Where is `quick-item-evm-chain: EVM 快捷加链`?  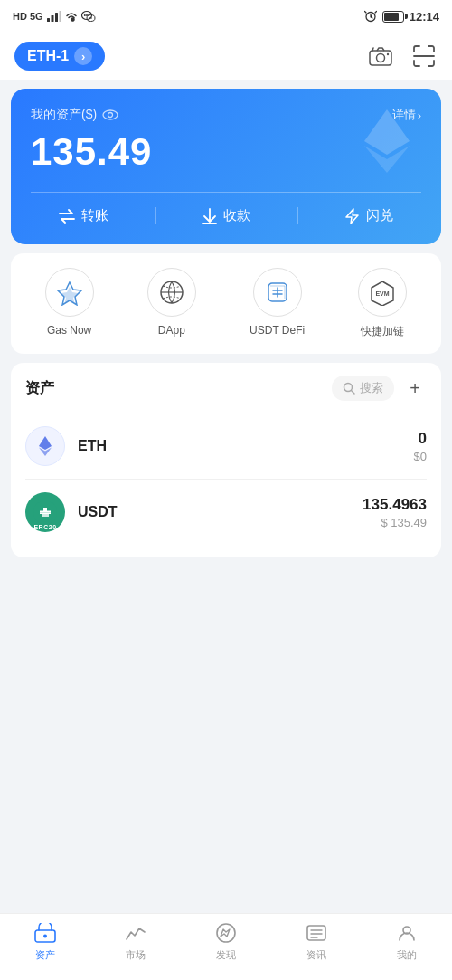 quick-item-evm-chain: EVM 快捷加链 is located at coordinates (382, 304).